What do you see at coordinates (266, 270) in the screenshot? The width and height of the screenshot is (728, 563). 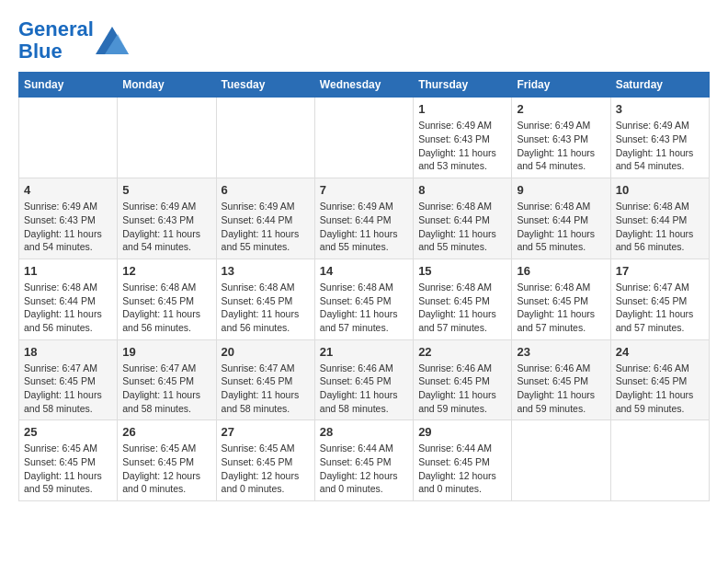 I see `day-number: 13` at bounding box center [266, 270].